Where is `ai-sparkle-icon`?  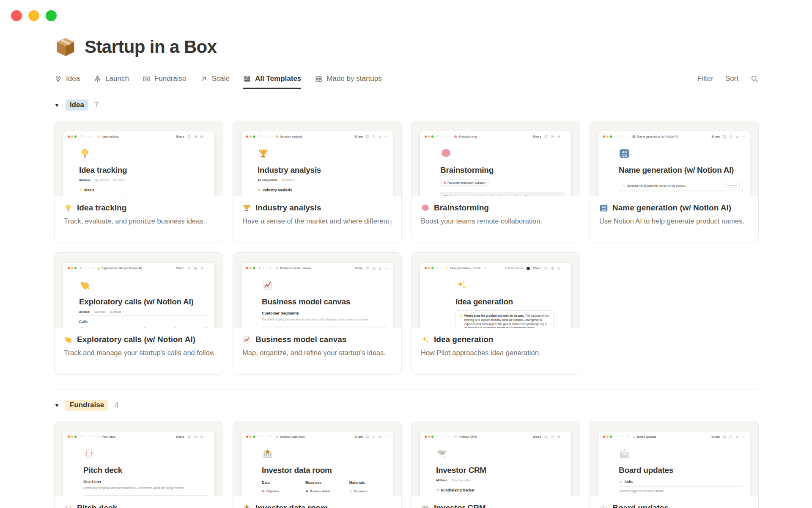
ai-sparkle-icon is located at coordinates (623, 185).